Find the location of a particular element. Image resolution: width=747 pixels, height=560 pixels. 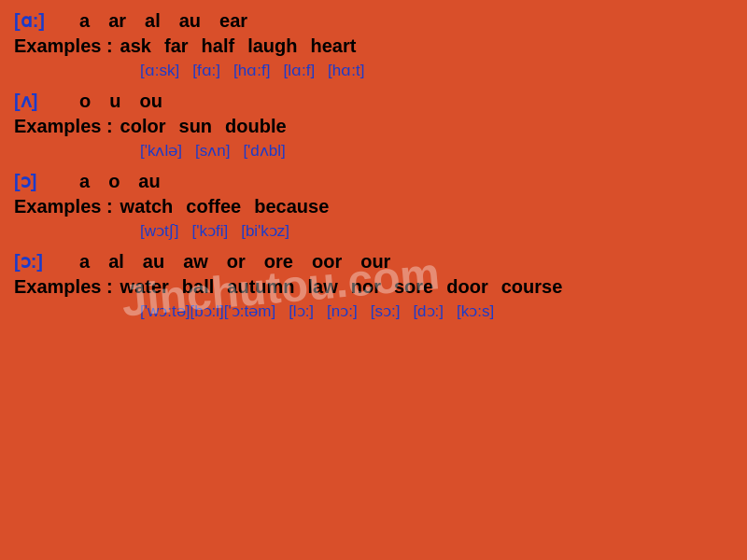

examples-row-2: Examples : color sun double is located at coordinates (374, 127).